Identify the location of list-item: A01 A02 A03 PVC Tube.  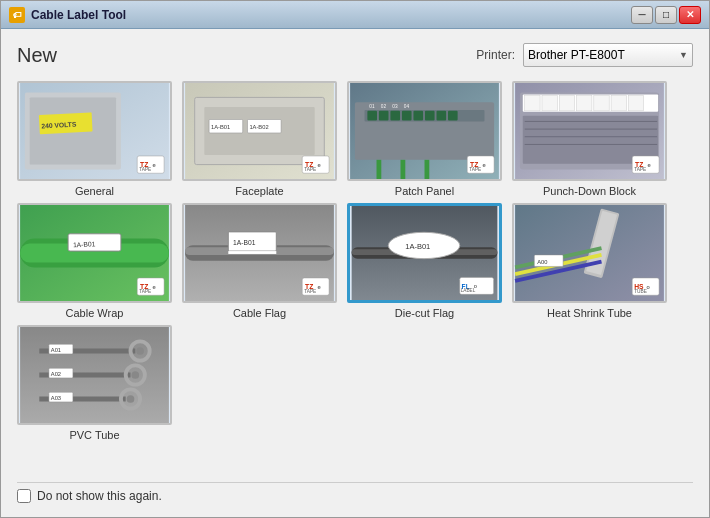
(94, 383).